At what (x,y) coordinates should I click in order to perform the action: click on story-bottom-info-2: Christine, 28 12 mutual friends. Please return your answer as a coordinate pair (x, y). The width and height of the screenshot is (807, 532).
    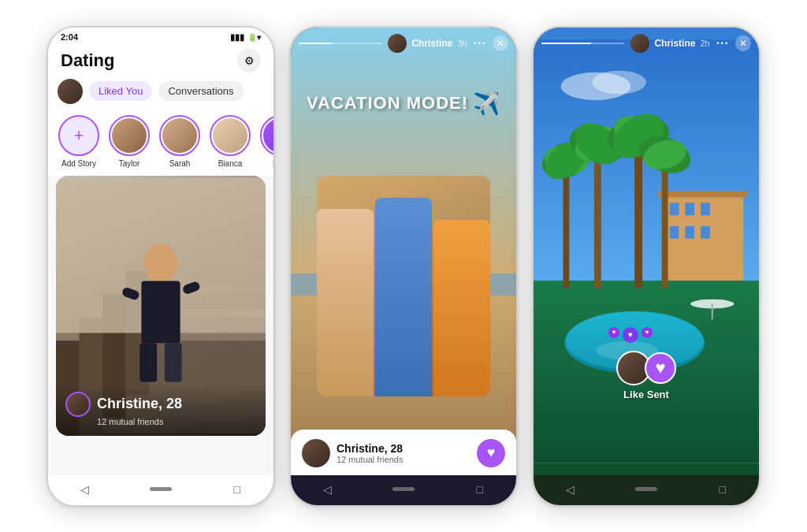
    Looking at the image, I should click on (352, 453).